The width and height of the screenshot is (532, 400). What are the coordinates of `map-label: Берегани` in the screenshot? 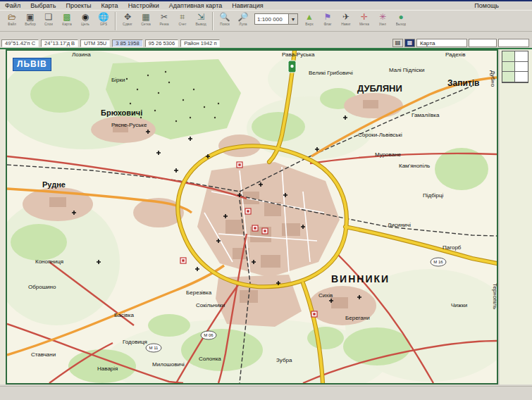 It's located at (358, 318).